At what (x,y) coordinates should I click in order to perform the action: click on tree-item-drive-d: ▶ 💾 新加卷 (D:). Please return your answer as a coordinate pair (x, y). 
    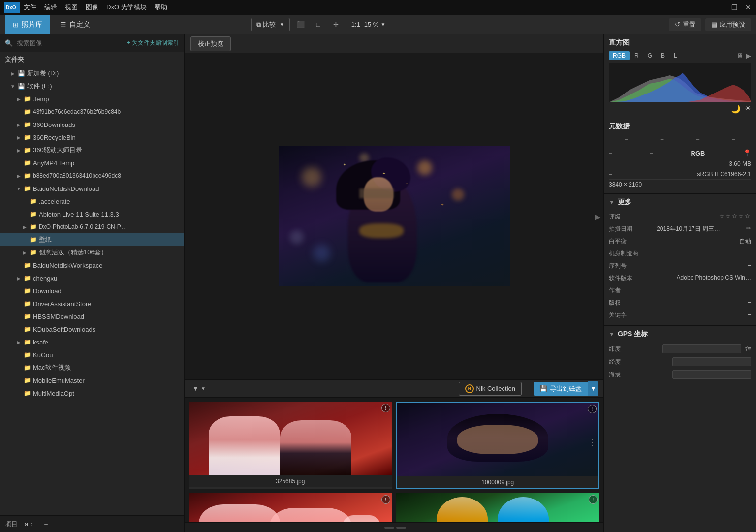
    Looking at the image, I should click on (92, 73).